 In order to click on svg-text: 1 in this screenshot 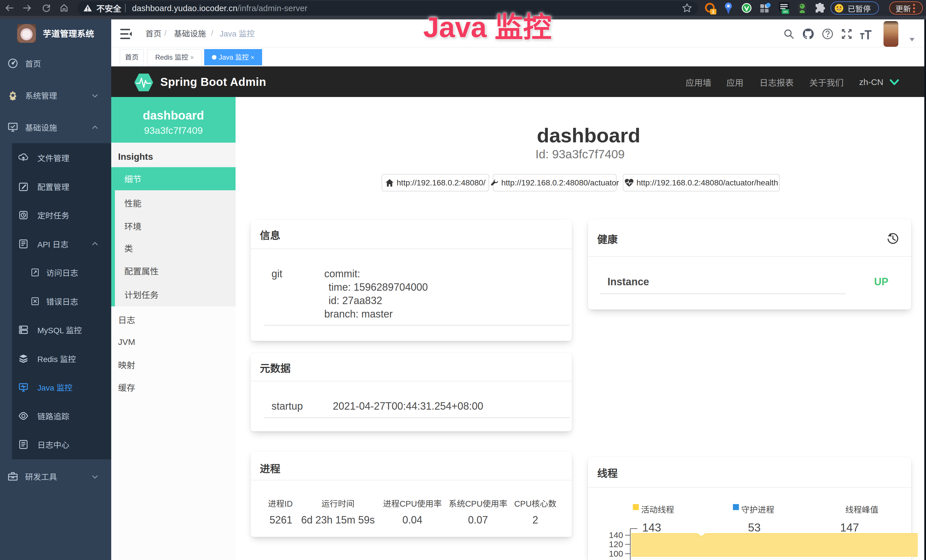, I will do `click(713, 12)`.